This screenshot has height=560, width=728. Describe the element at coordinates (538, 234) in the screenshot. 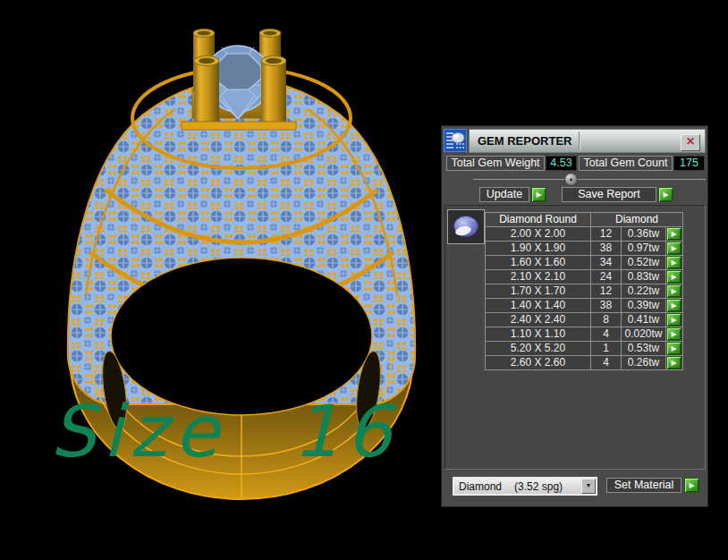

I see `gem-size: 2.00 X 2.00` at that location.